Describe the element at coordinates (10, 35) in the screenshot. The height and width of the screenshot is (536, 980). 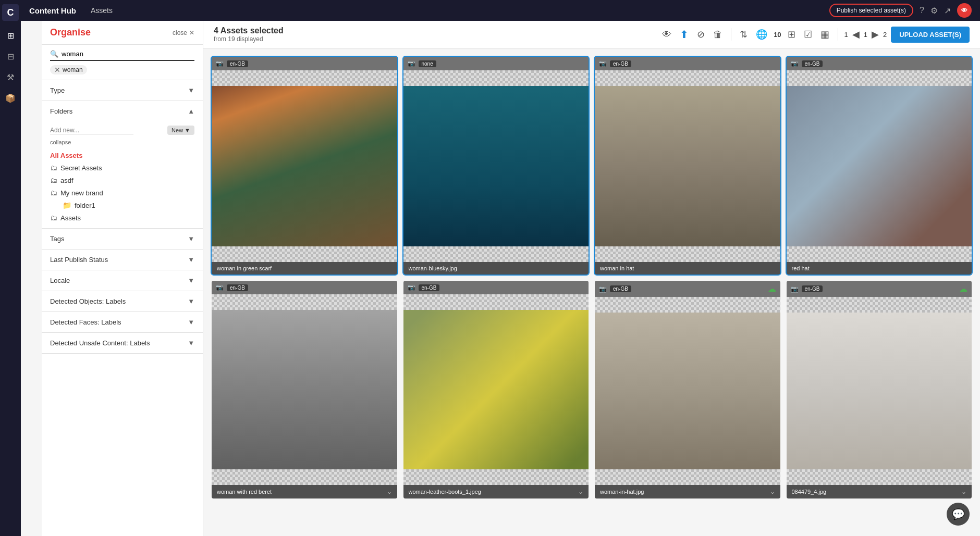
I see `nav-icon-grid: ⊞` at that location.